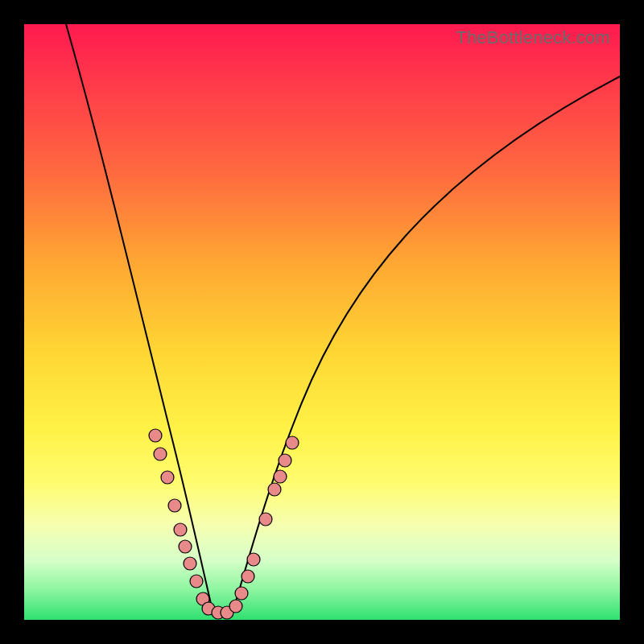 The height and width of the screenshot is (644, 644). Describe the element at coordinates (533, 38) in the screenshot. I see `watermark-text: TheBottleneck.com` at that location.